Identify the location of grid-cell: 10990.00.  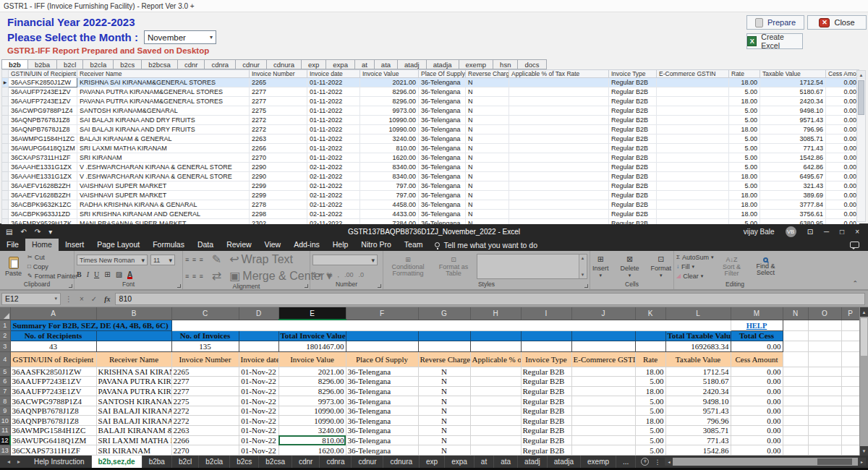
(389, 130).